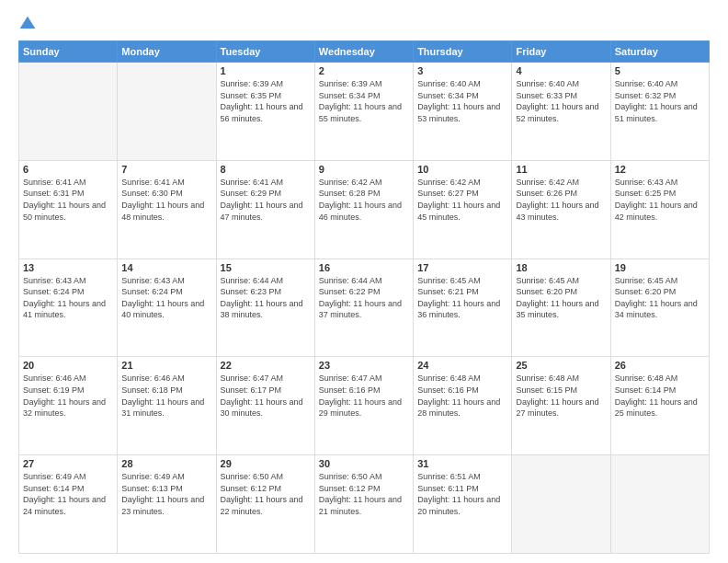 The width and height of the screenshot is (728, 563). What do you see at coordinates (68, 504) in the screenshot?
I see `calendar-day-cell: 27Sunrise: 6:49 AMSunset: 6:14 PMDayligh…` at bounding box center [68, 504].